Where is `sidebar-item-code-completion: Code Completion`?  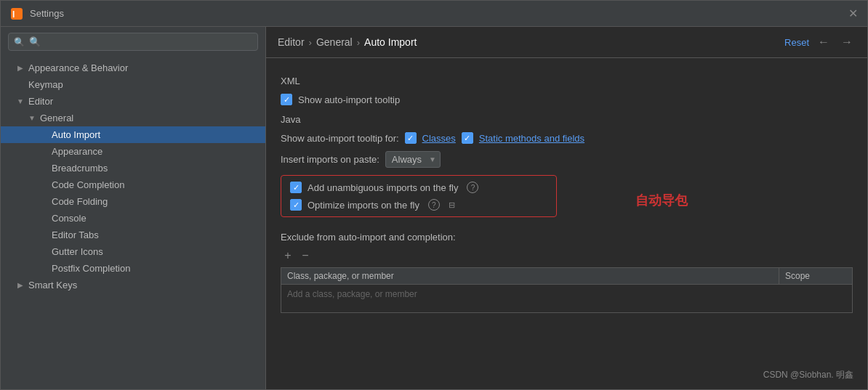
sidebar-item-code-completion: Code Completion is located at coordinates (133, 184).